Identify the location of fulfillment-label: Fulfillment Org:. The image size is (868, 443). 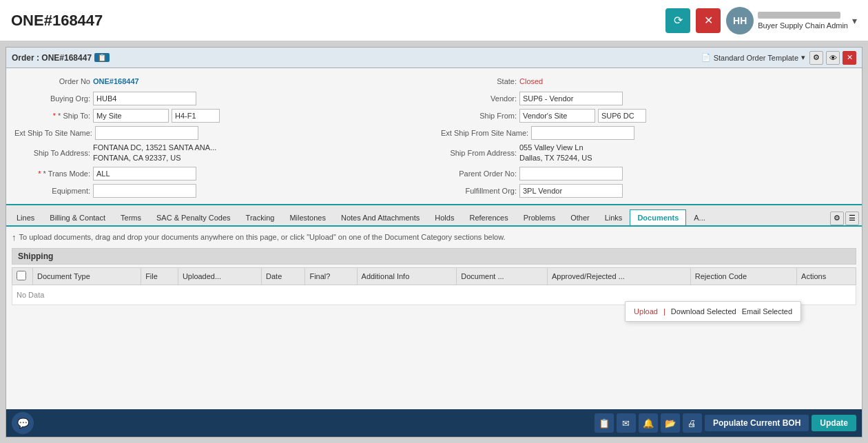
(479, 191).